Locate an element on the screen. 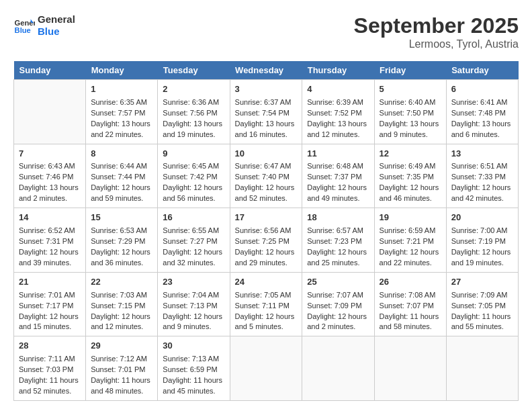 The height and width of the screenshot is (411, 532). day-info: Sunrise: 6:51 AM Sunset: 7:33 PM Dayligh… is located at coordinates (482, 183).